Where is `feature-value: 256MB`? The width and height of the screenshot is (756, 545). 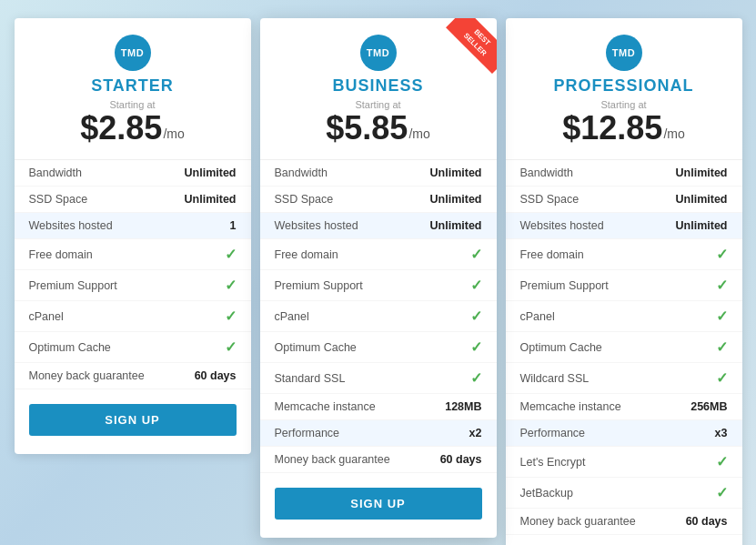
feature-value: 256MB is located at coordinates (709, 407).